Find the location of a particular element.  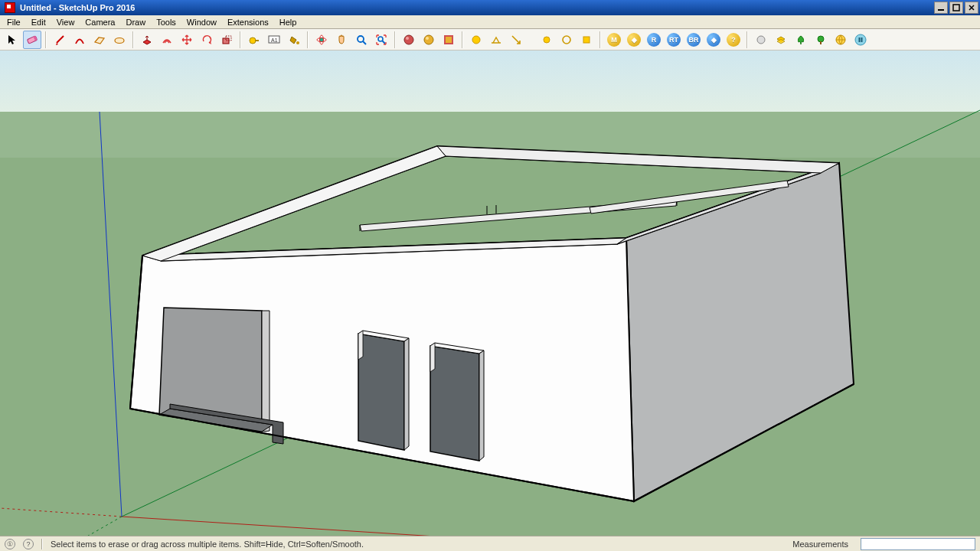

line-tool is located at coordinates (60, 40).